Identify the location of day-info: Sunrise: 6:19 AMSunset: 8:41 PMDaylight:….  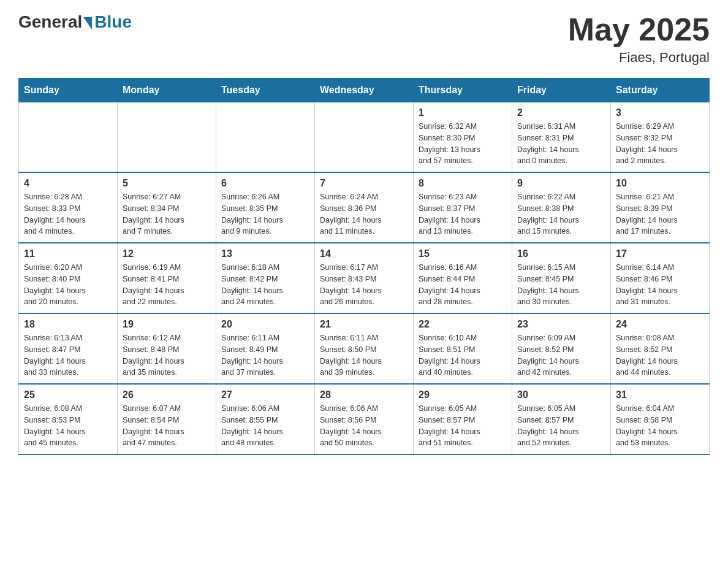
(167, 285).